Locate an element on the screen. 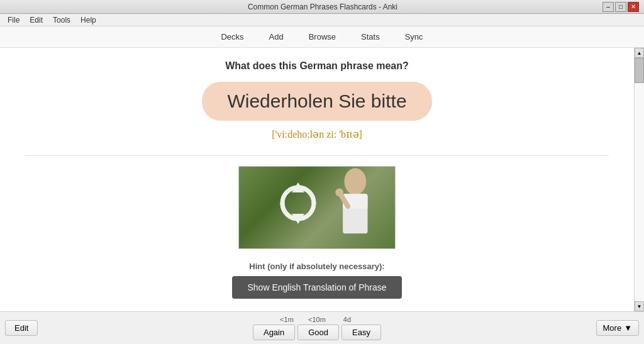 This screenshot has height=344, width=644. minimize-button: – is located at coordinates (608, 7).